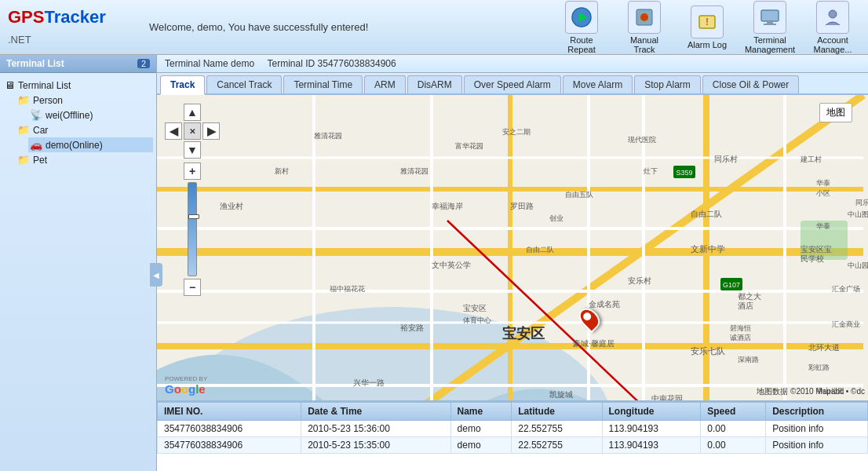  What do you see at coordinates (40, 160) in the screenshot?
I see `tree-label-pet: Pet` at bounding box center [40, 160].